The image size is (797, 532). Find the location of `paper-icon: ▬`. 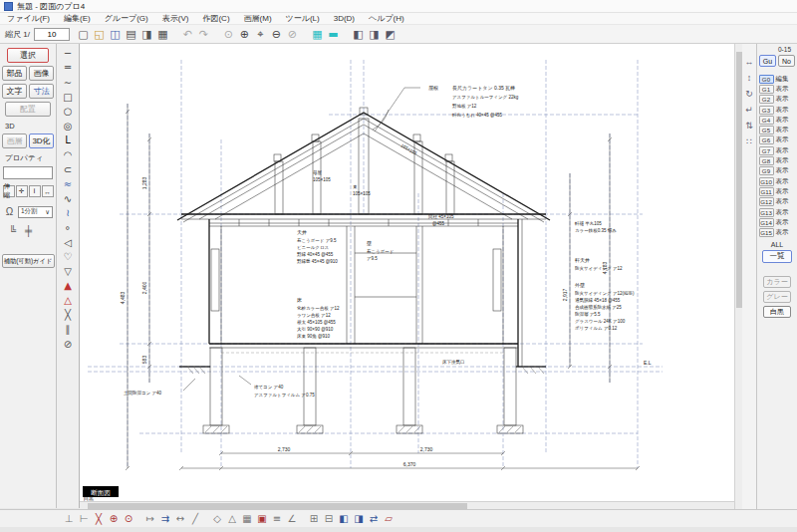

paper-icon: ▬ is located at coordinates (333, 34).